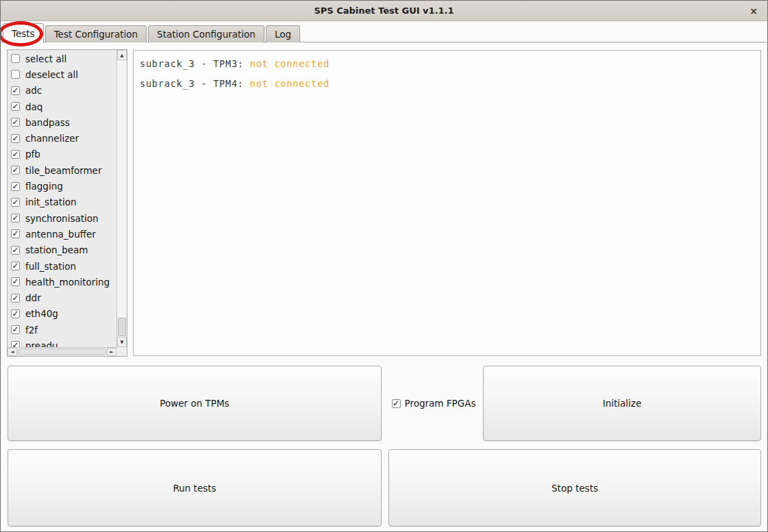  Describe the element at coordinates (67, 203) in the screenshot. I see `test-list-panel: select alldeselect all✓adc✓daq✓bandpass✓…` at that location.